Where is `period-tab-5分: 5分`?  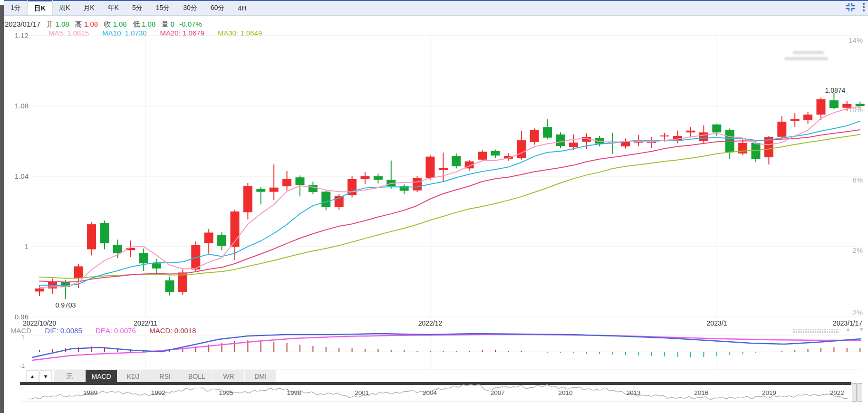
period-tab-5分: 5分 is located at coordinates (137, 8).